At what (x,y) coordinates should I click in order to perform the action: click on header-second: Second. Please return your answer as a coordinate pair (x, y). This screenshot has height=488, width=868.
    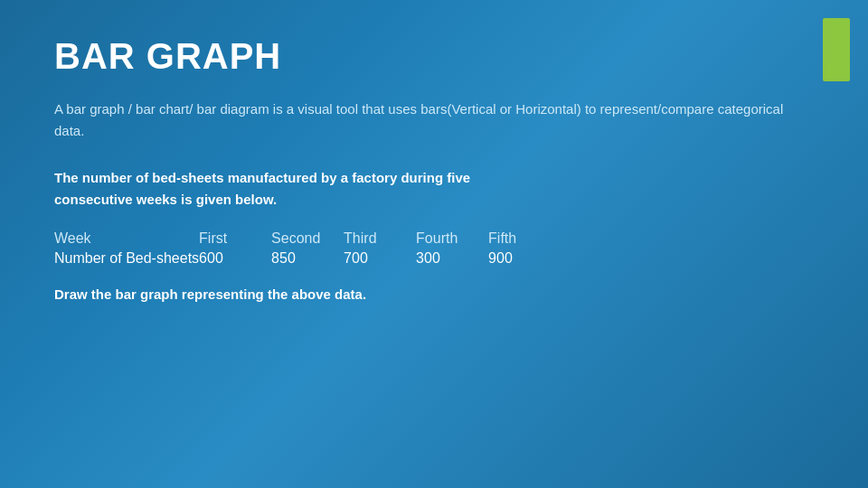
    Looking at the image, I should click on (307, 238).